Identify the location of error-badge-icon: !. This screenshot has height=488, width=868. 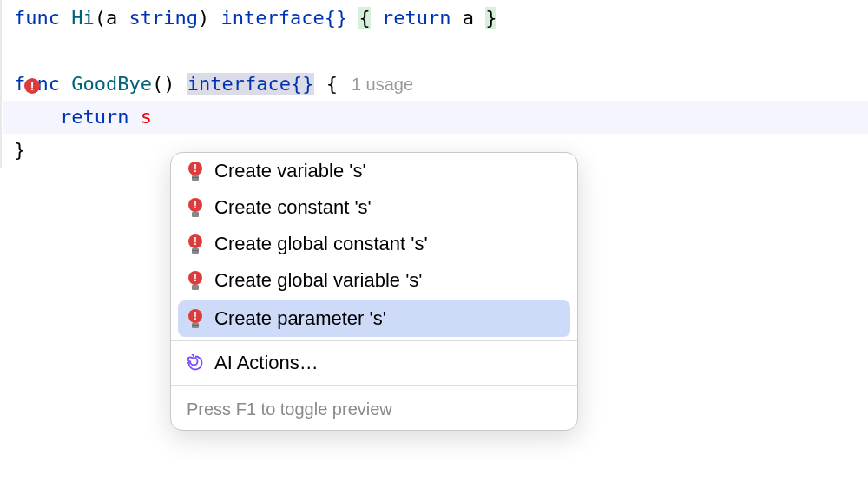
(32, 86).